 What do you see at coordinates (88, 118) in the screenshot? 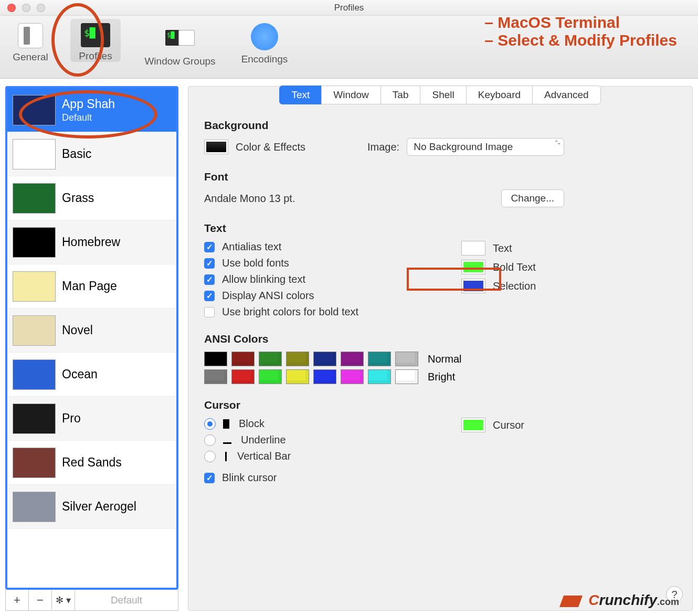
I see `profile-subtitle: Default` at bounding box center [88, 118].